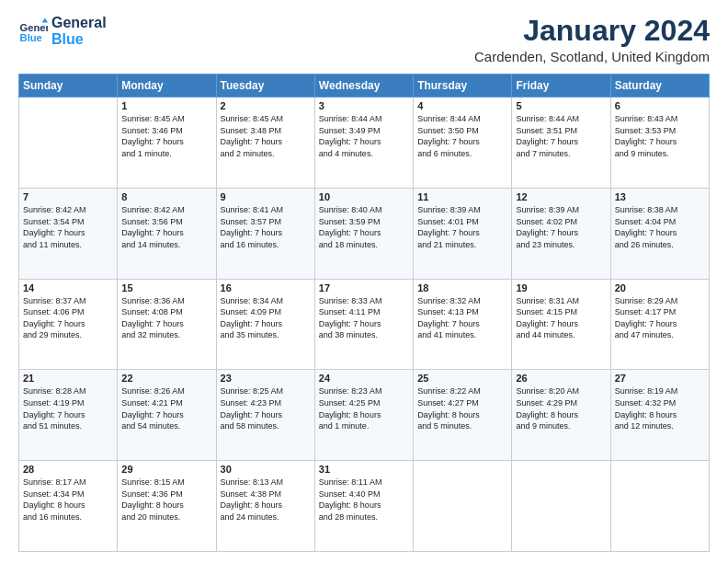 This screenshot has width=728, height=563. What do you see at coordinates (463, 416) in the screenshot?
I see `calendar-cell: 25Sunrise: 8:22 AMSunset: 4:27 PMDayligh…` at bounding box center [463, 416].